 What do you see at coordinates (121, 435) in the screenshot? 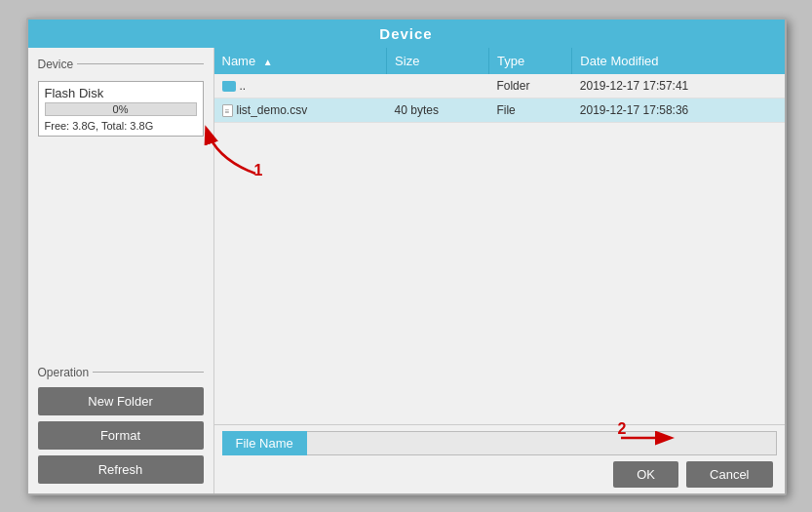
I see `format-button: Format` at bounding box center [121, 435].